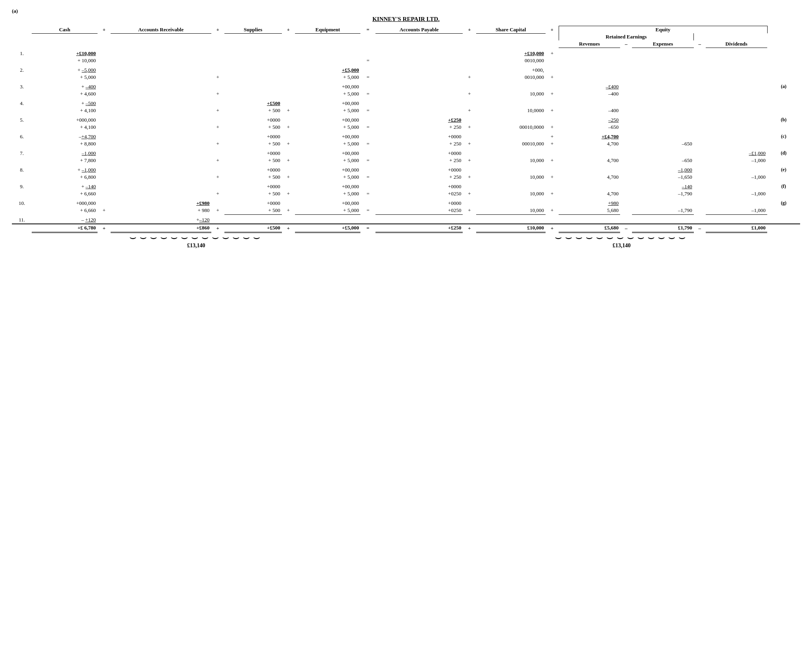  What do you see at coordinates (406, 86) in the screenshot?
I see `table-row: 3. + –400 +00,000 –£400 (a)` at bounding box center [406, 86].